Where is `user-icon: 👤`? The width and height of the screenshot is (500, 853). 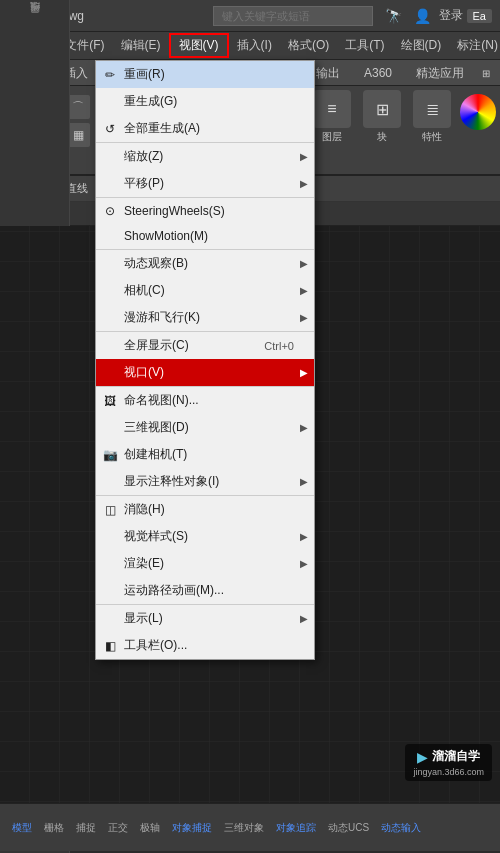 user-icon: 👤 is located at coordinates (422, 16).